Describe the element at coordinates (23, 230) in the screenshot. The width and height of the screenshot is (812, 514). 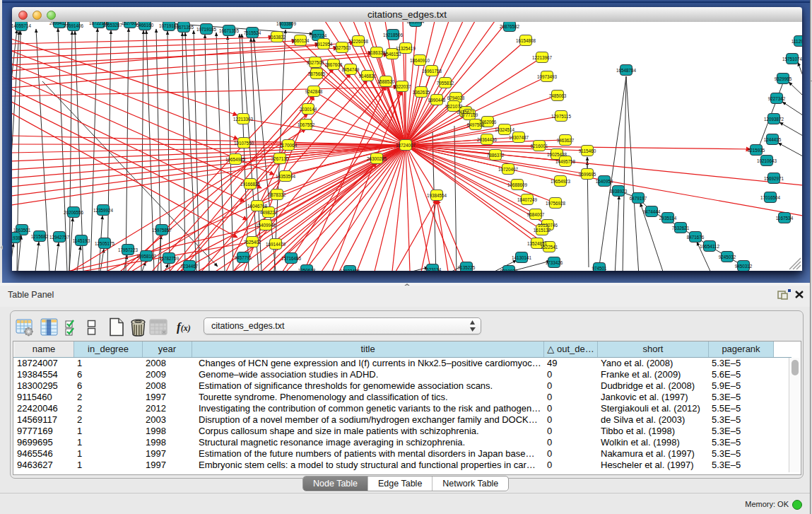
I see `svg-text: 1063501` at that location.